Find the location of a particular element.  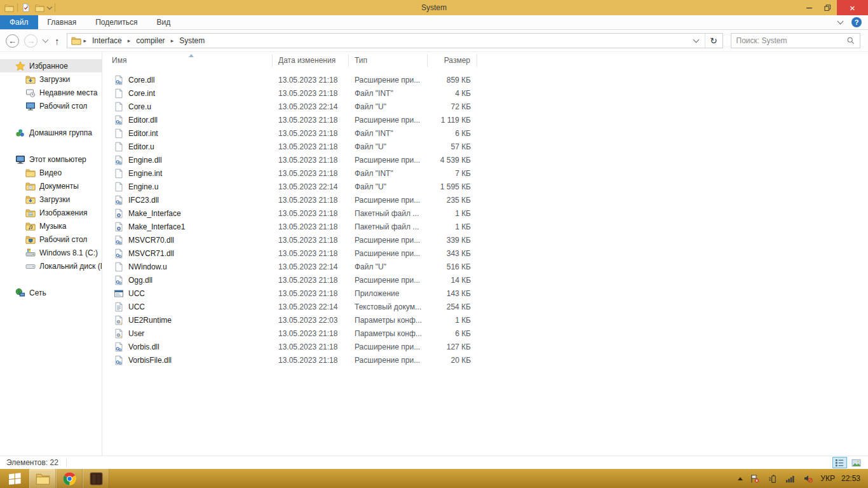

file-type: Файл "INT" is located at coordinates (388, 93).